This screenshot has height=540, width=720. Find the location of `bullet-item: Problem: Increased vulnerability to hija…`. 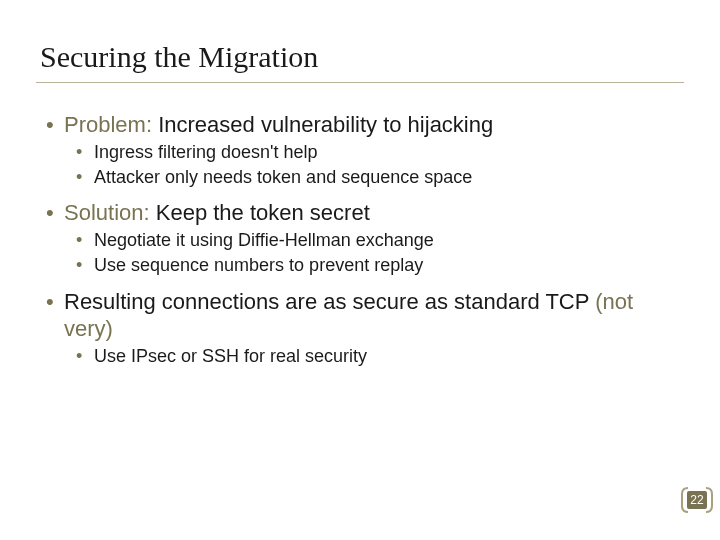

bullet-item: Problem: Increased vulnerability to hija… is located at coordinates (361, 150).